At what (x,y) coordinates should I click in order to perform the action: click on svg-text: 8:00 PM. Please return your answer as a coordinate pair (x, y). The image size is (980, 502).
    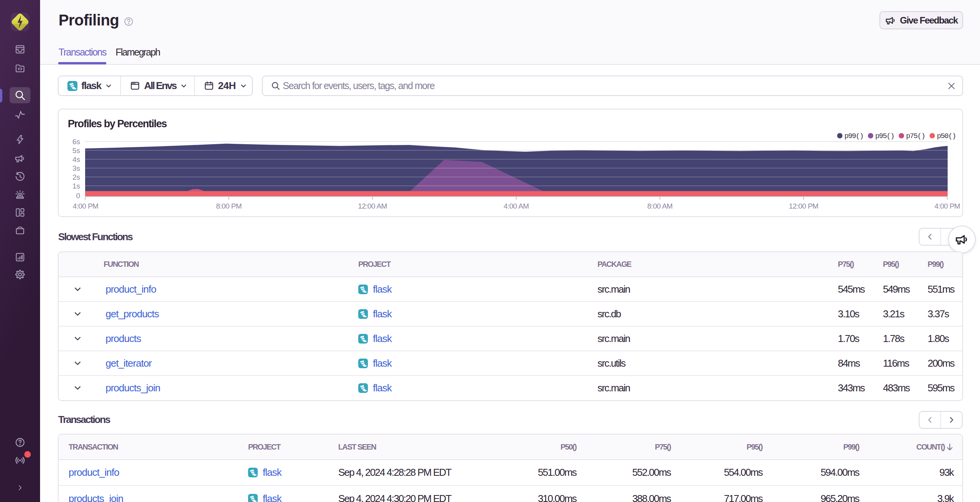
    Looking at the image, I should click on (229, 206).